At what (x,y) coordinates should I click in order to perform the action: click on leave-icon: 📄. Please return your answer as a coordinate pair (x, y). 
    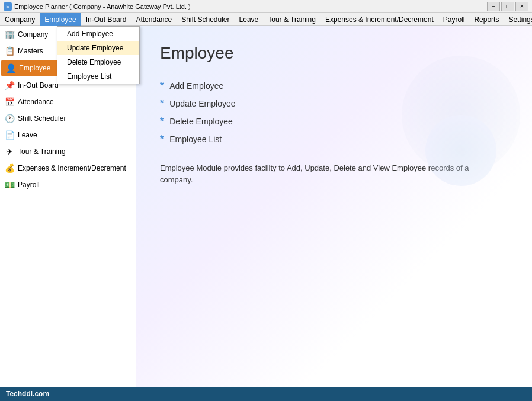
    Looking at the image, I should click on (9, 135).